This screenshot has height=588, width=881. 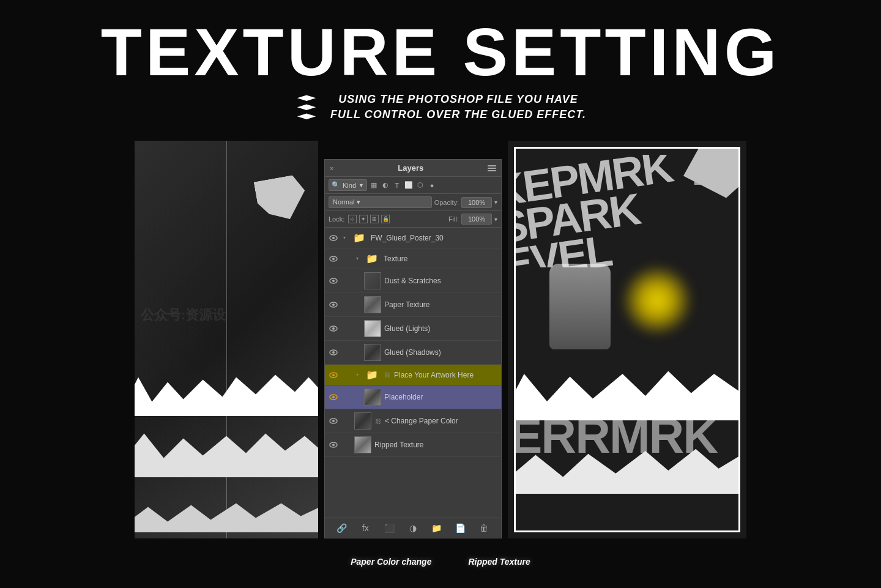 What do you see at coordinates (385, 219) in the screenshot?
I see `lock-all-button: 🔒` at bounding box center [385, 219].